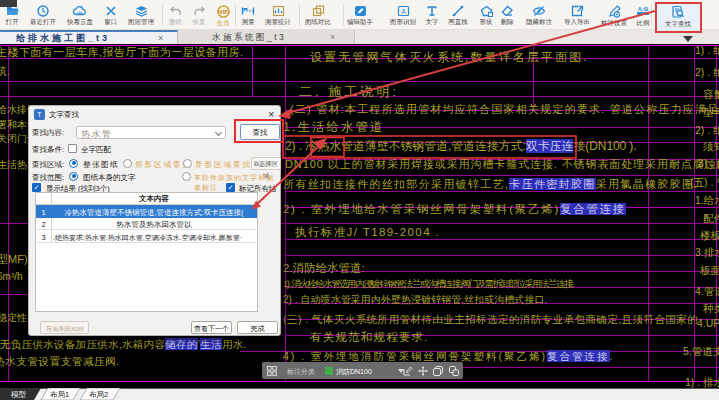 This screenshot has width=719, height=400. What do you see at coordinates (644, 9) in the screenshot?
I see `svg-text: A:B` at bounding box center [644, 9].